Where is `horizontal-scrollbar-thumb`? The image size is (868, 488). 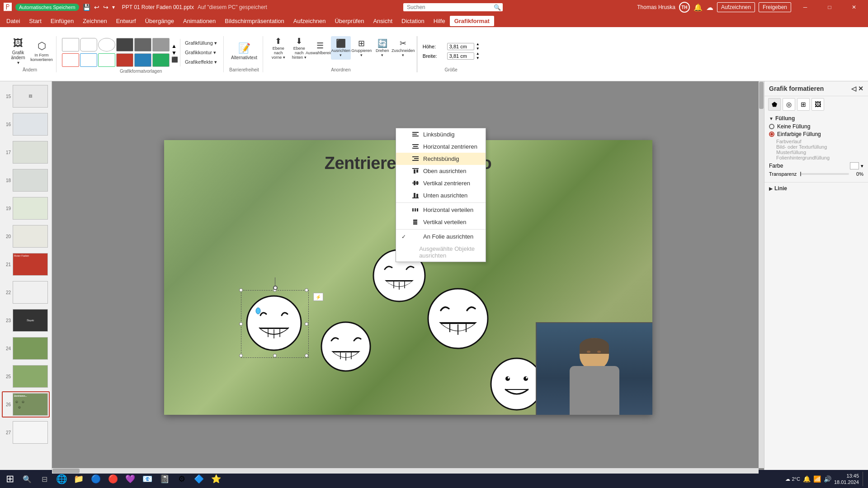
horizontal-scrollbar-thumb is located at coordinates (66, 471).